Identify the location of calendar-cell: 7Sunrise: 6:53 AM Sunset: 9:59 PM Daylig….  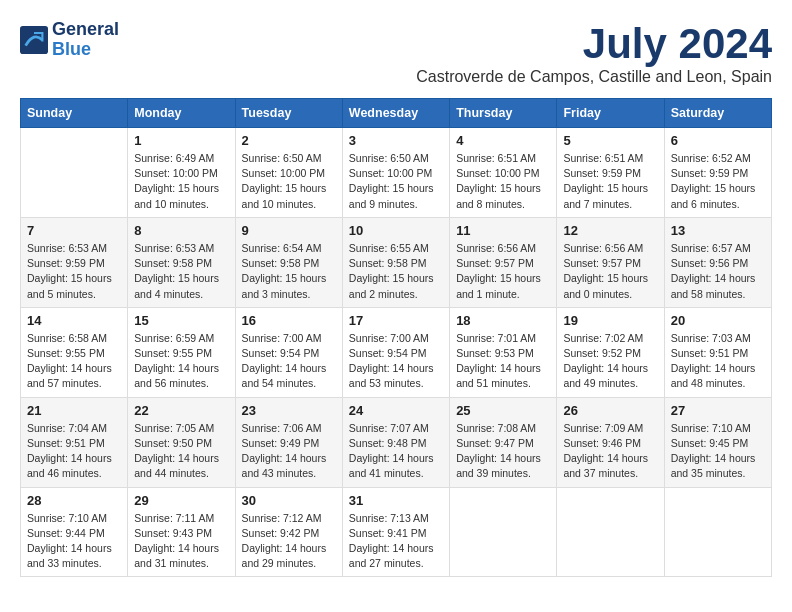
(74, 262).